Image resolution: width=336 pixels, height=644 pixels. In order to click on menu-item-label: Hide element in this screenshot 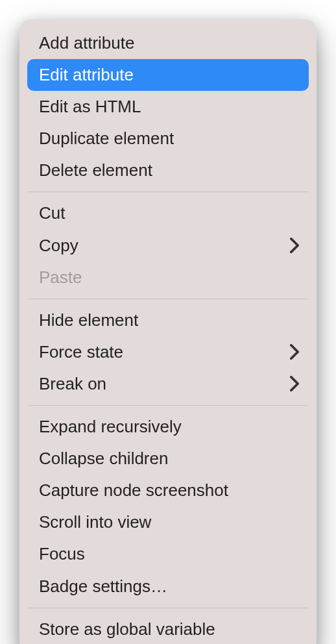, I will do `click(169, 321)`.